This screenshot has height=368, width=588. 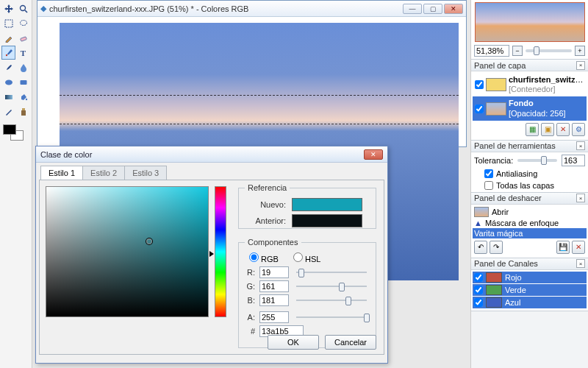 What do you see at coordinates (273, 242) in the screenshot?
I see `components-legend: Componentes` at bounding box center [273, 242].